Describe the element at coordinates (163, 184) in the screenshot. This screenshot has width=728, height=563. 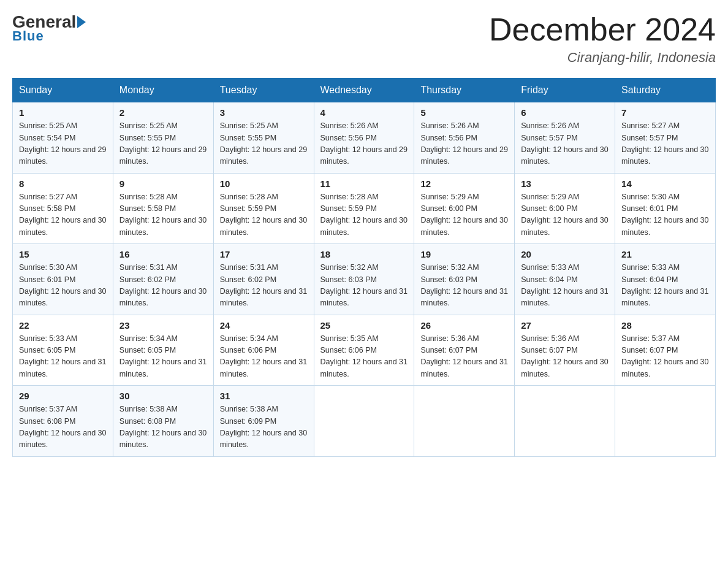
I see `day-number: 9` at that location.